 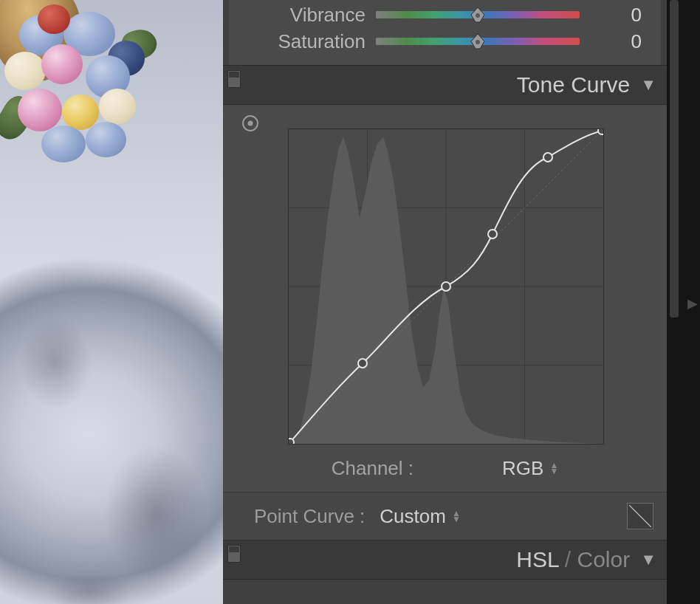 I want to click on saturation-value: 0, so click(x=611, y=41).